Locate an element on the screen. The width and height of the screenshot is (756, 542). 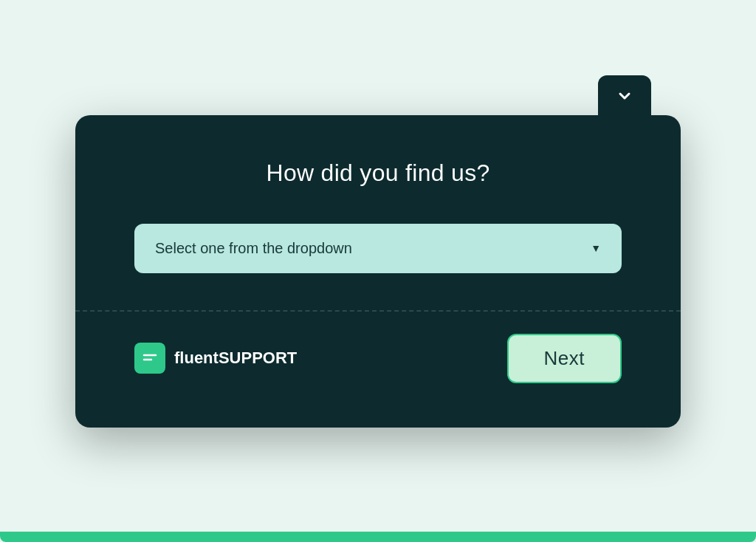
collapse-tab is located at coordinates (625, 96).